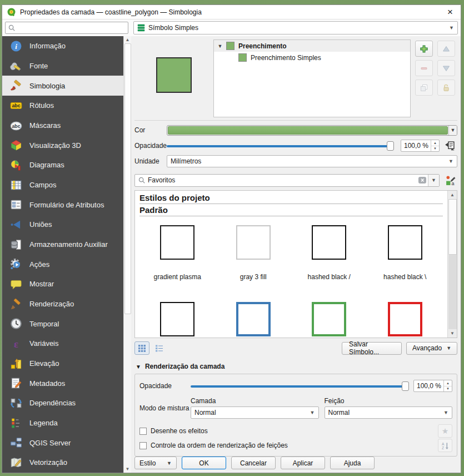 This screenshot has height=476, width=464. Describe the element at coordinates (253, 463) in the screenshot. I see `cancel-button: Cancelar` at that location.